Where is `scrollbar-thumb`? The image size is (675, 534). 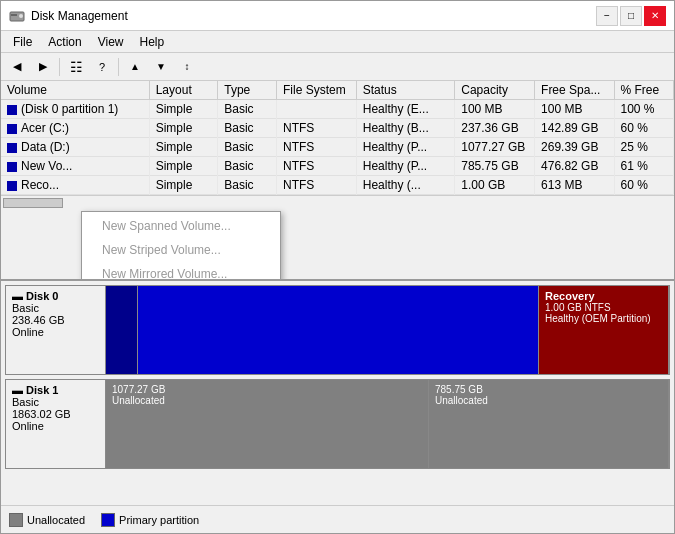
scrollbar-thumb is located at coordinates (33, 203).